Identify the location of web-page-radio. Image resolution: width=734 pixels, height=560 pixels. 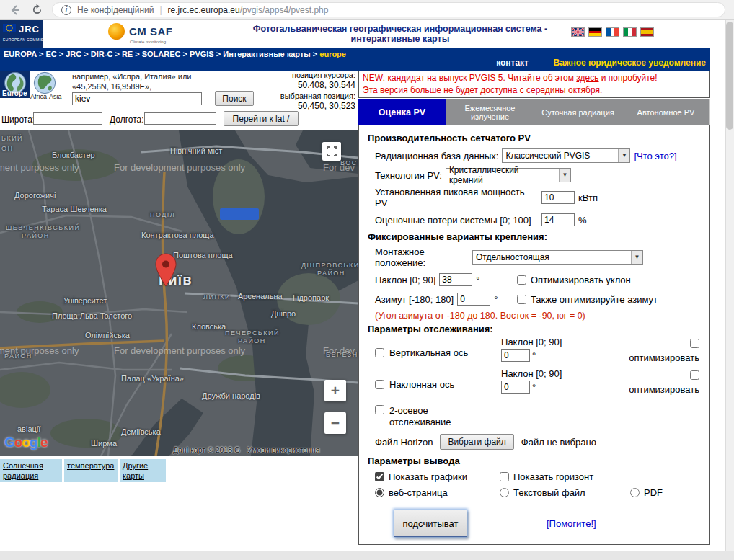
(379, 493).